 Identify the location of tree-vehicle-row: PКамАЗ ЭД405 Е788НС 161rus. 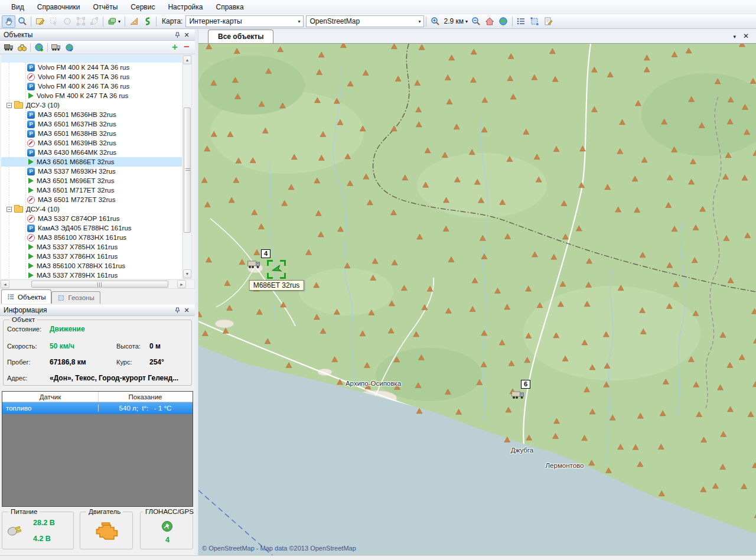
(92, 228).